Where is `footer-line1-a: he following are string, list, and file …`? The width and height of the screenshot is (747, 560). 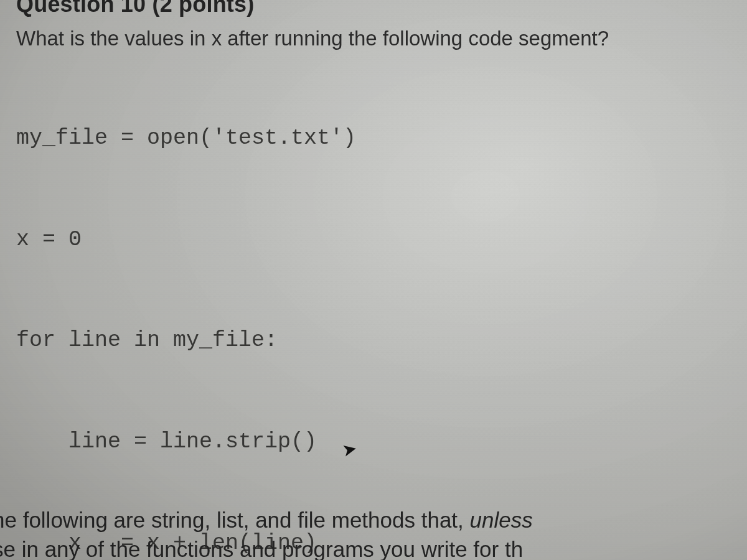 footer-line1-a: he following are string, list, and file … is located at coordinates (235, 520).